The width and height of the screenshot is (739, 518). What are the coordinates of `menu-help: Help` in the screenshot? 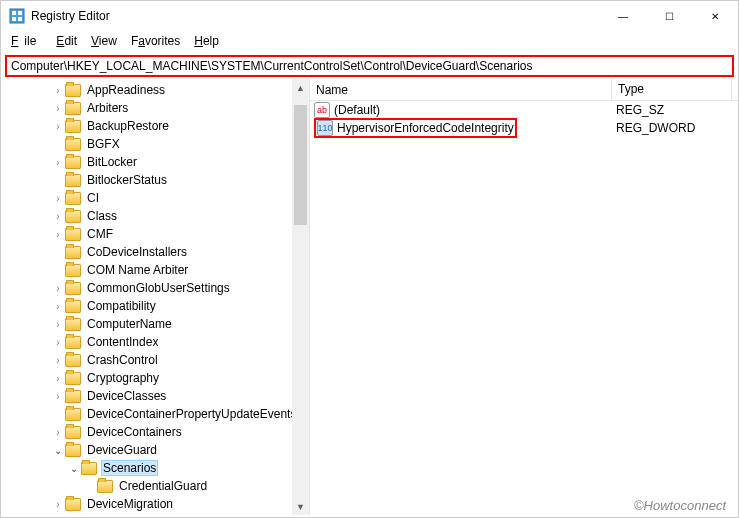 It's located at (206, 41).